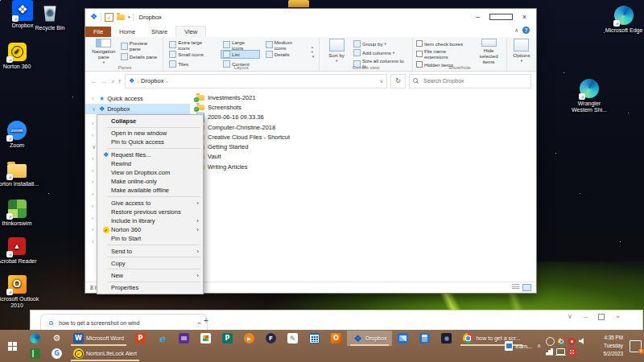 The image size is (644, 362). What do you see at coordinates (127, 32) in the screenshot?
I see `ribbon-tab: Home` at bounding box center [127, 32].